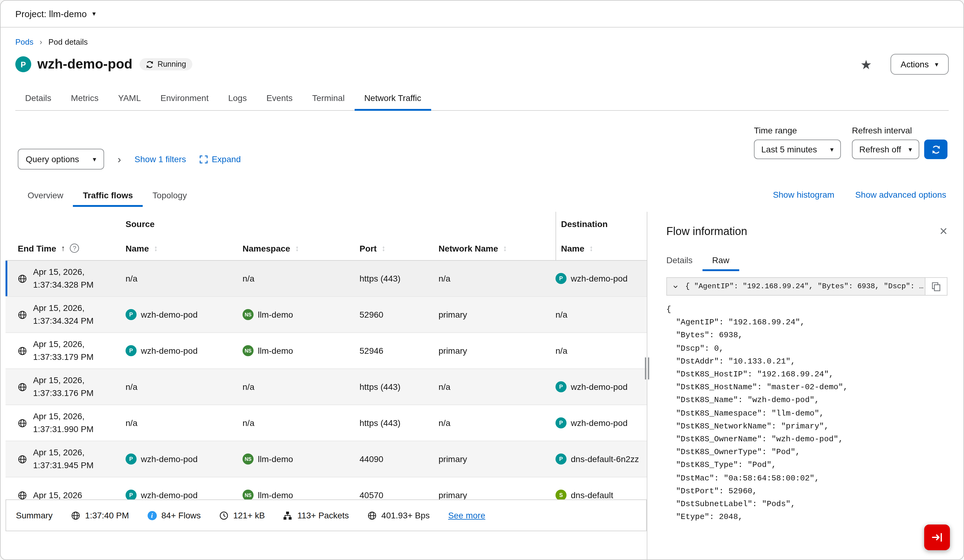 The width and height of the screenshot is (964, 560). Describe the element at coordinates (223, 515) in the screenshot. I see `clock-icon` at that location.